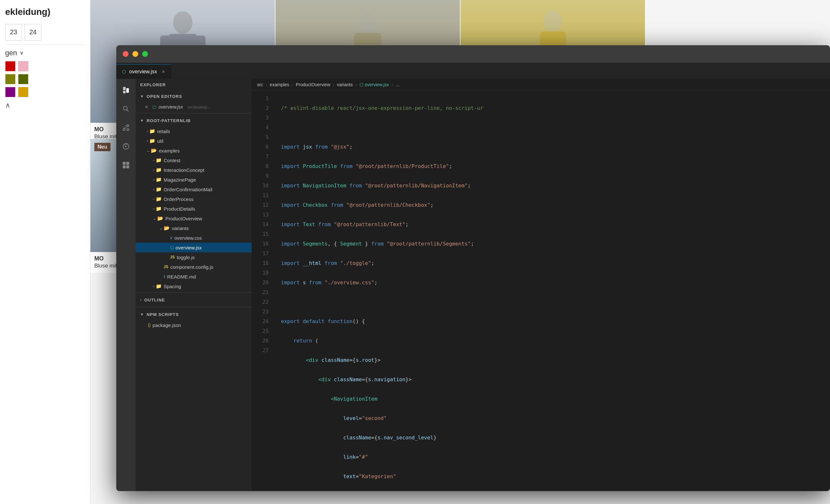  What do you see at coordinates (194, 96) in the screenshot?
I see `open-editors-header: ▼ OPEN EDITORS` at bounding box center [194, 96].